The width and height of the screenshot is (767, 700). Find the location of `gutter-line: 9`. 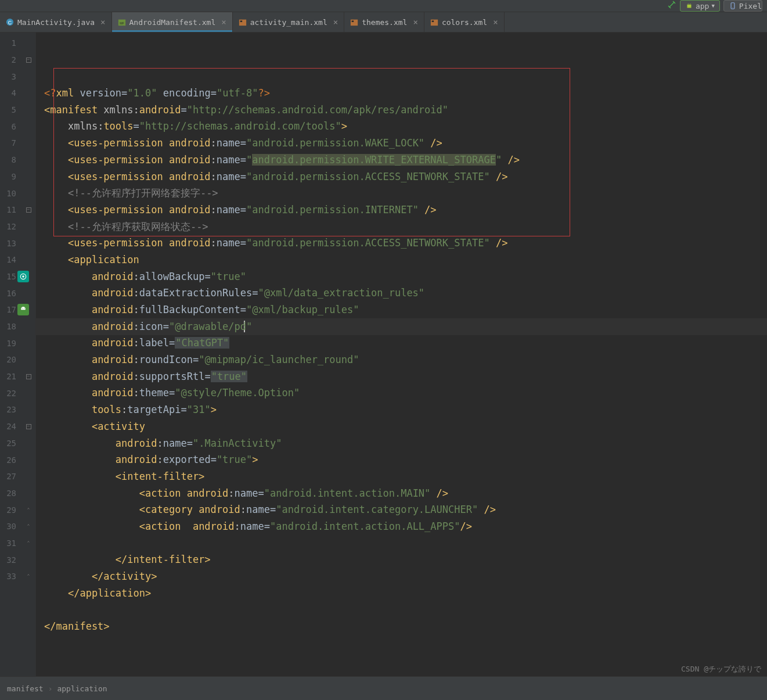

gutter-line: 9 is located at coordinates (17, 177).